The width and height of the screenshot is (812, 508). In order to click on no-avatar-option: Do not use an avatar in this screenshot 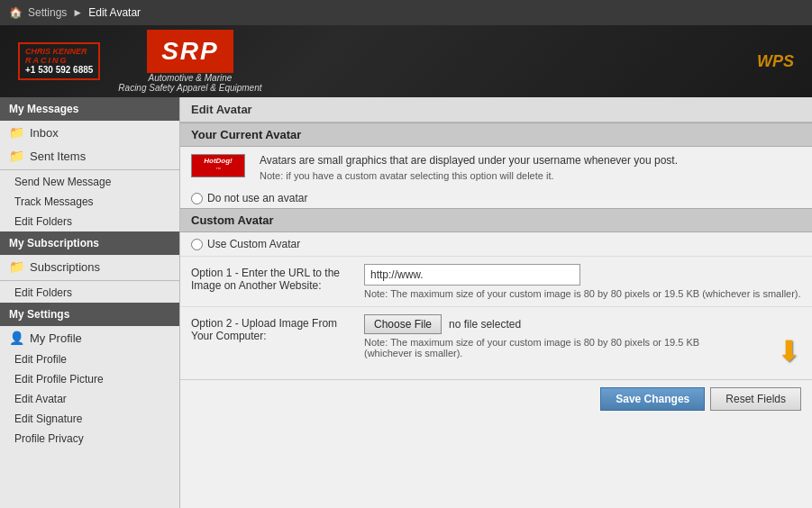, I will do `click(496, 198)`.